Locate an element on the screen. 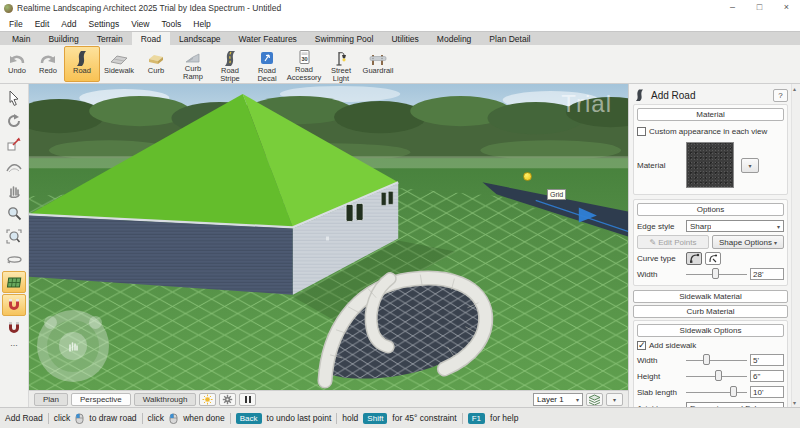 This screenshot has height=428, width=800. joint-type-select: Expansion and False is located at coordinates (735, 404).